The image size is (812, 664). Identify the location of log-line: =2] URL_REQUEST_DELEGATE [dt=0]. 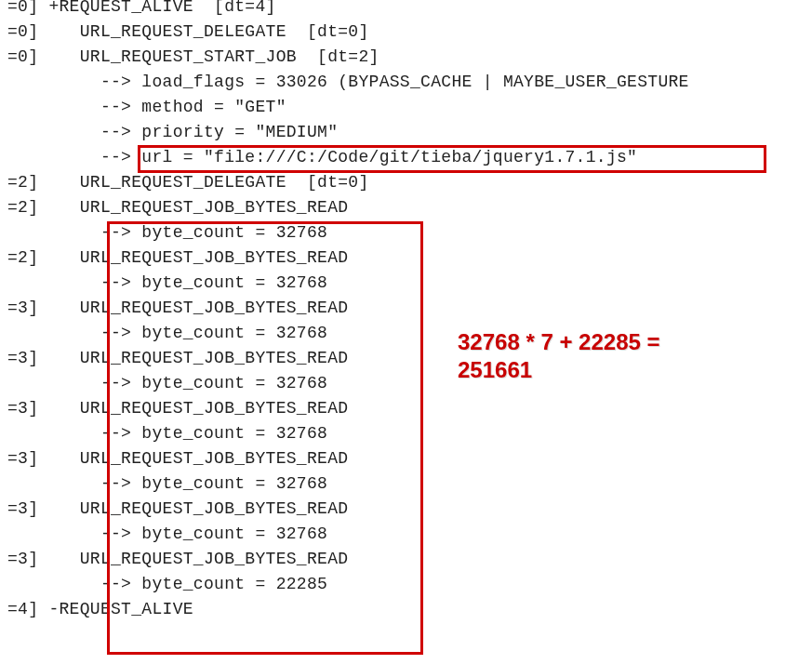
(348, 182).